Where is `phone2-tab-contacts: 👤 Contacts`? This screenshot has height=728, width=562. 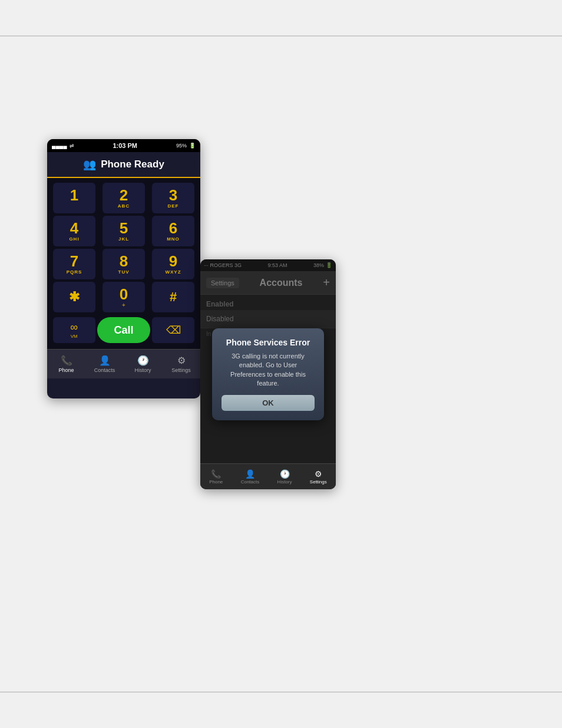
phone2-tab-contacts: 👤 Contacts is located at coordinates (250, 477).